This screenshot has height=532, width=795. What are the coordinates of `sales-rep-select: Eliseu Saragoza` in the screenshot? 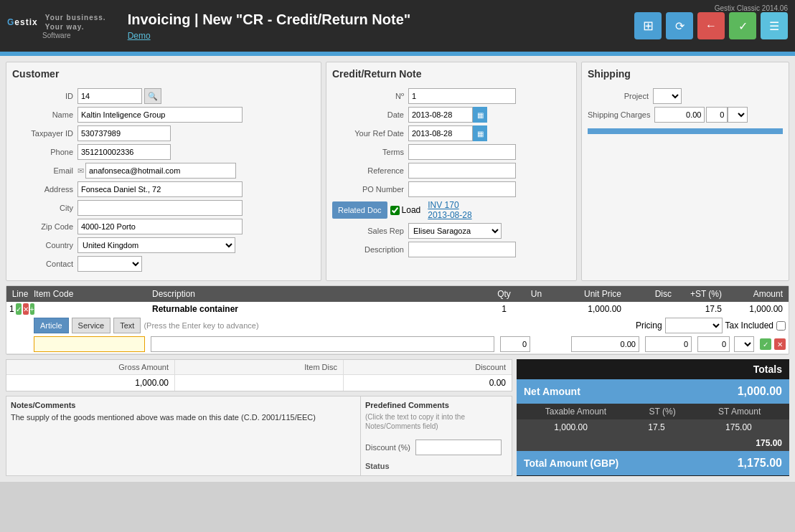 It's located at (455, 231).